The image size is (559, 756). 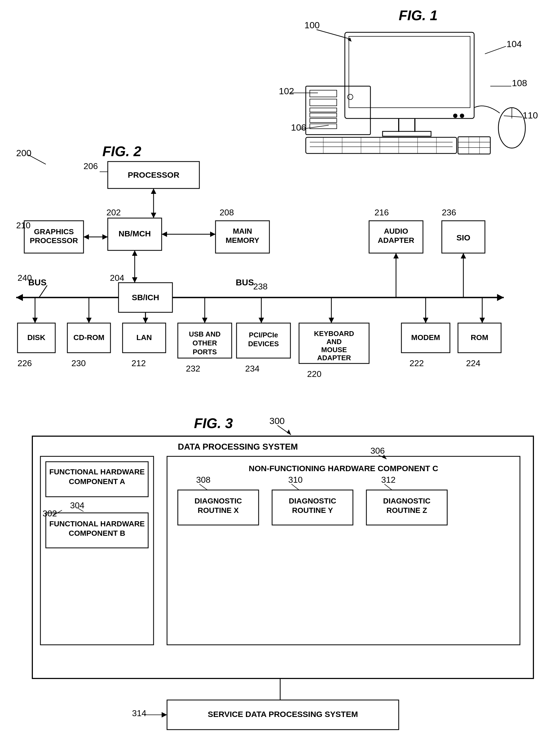 What do you see at coordinates (261, 287) in the screenshot?
I see `fig2-ref-238: 238` at bounding box center [261, 287].